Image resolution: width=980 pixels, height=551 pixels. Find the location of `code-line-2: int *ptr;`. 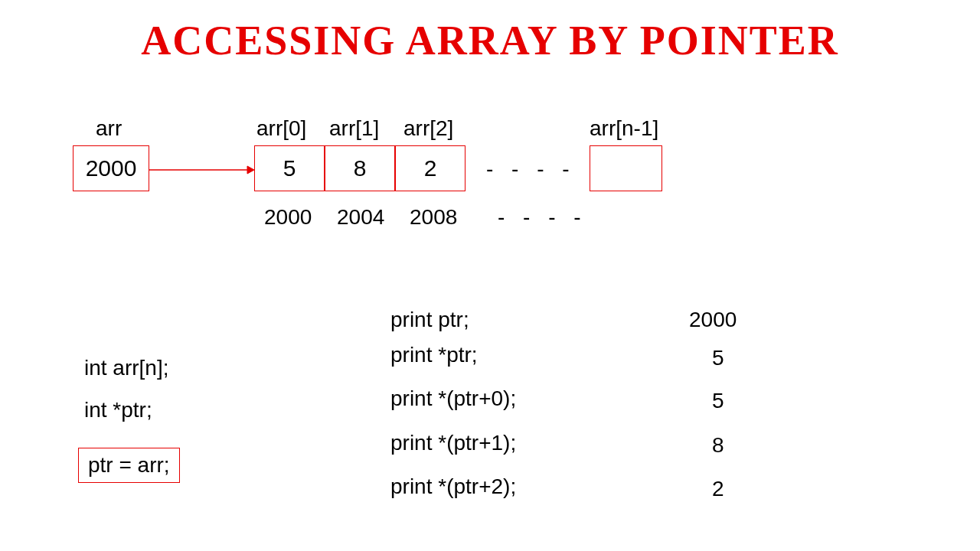

code-line-2: int *ptr; is located at coordinates (118, 410).